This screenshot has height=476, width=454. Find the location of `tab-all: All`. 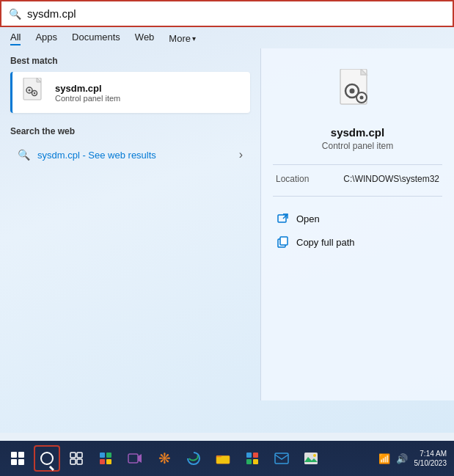

tab-all: All is located at coordinates (15, 38).